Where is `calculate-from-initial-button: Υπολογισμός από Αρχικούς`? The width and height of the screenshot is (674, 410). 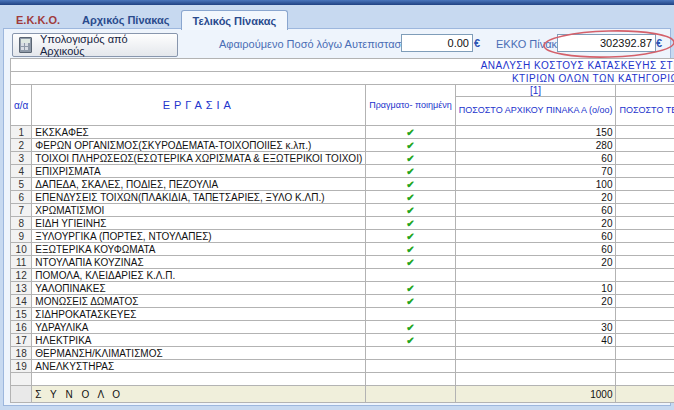
calculate-from-initial-button: Υπολογισμός από Αρχικούς is located at coordinates (95, 45).